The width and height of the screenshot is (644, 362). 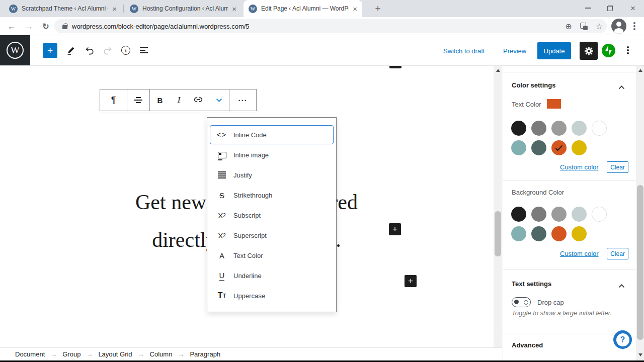 I want to click on paragraph-block-button: ¶, so click(x=114, y=100).